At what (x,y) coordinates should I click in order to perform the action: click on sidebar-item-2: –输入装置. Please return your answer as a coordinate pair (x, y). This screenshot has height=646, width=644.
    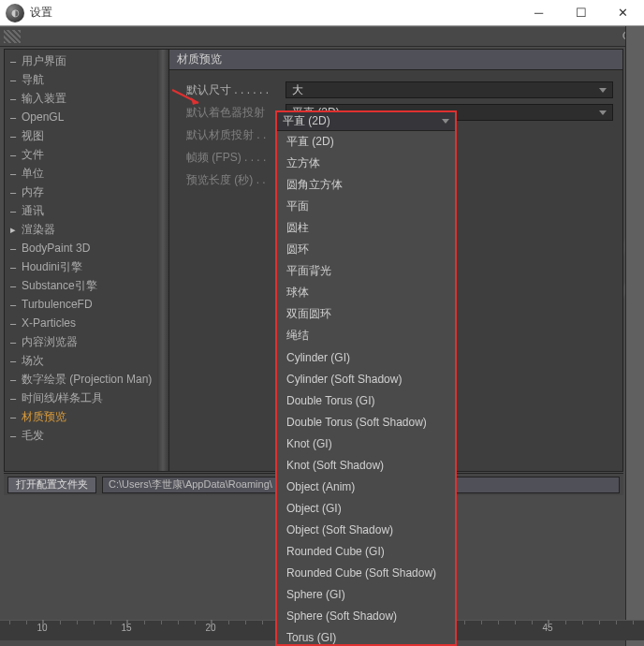
    Looking at the image, I should click on (80, 98).